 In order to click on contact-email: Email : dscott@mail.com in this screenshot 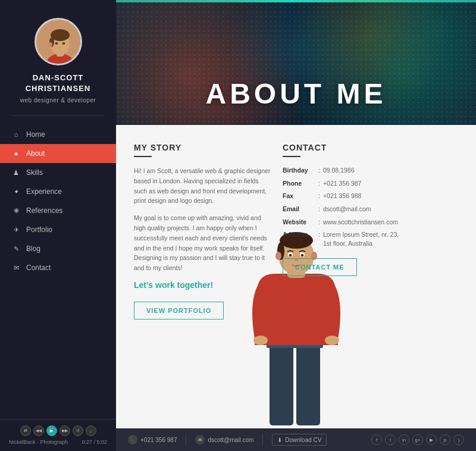, I will do `click(342, 209)`.